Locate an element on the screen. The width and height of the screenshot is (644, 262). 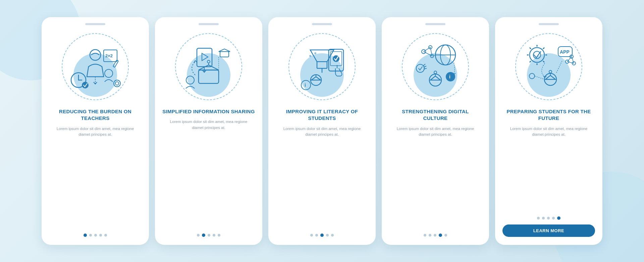
card-reducing-burden: 2×2 REDUCING THE BURDEN ON TEACHERS Lore… is located at coordinates (95, 131).